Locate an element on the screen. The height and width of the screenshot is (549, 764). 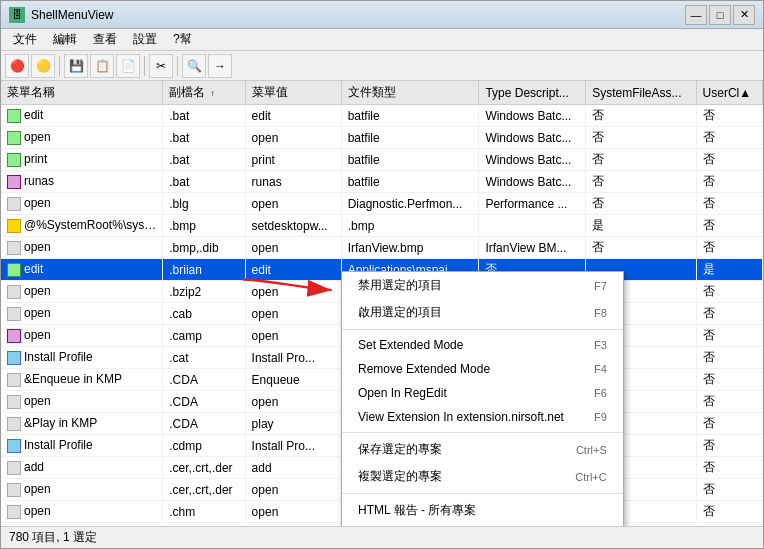
menu-edit: 編輯 is located at coordinates (65, 40).